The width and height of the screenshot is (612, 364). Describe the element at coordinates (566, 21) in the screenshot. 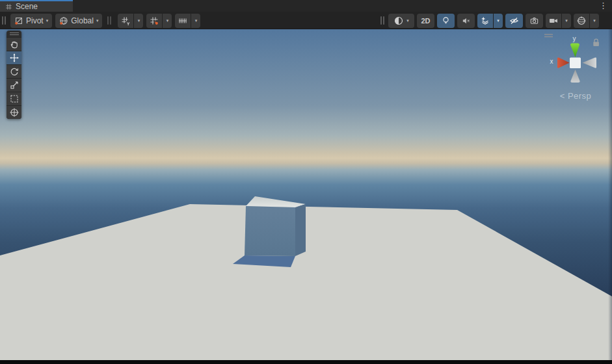

I see `camera-view-dropdown: ▾` at that location.